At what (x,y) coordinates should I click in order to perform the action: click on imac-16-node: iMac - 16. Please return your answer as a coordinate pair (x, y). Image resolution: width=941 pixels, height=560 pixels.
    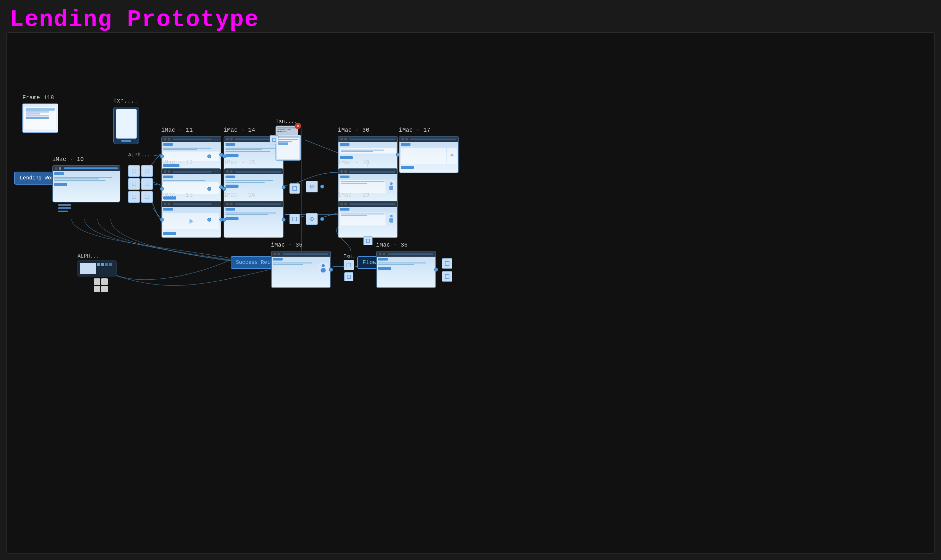
    Looking at the image, I should click on (254, 220).